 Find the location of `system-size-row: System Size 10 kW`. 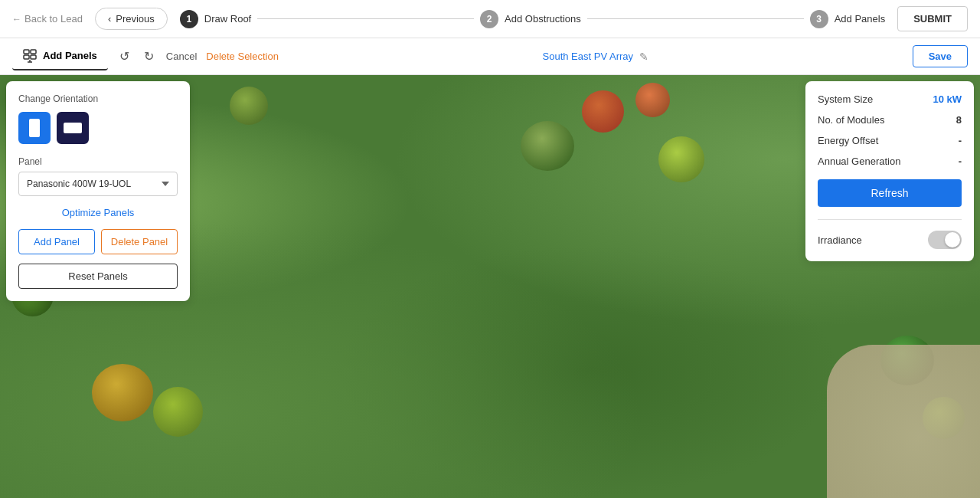

system-size-row: System Size 10 kW is located at coordinates (890, 100).